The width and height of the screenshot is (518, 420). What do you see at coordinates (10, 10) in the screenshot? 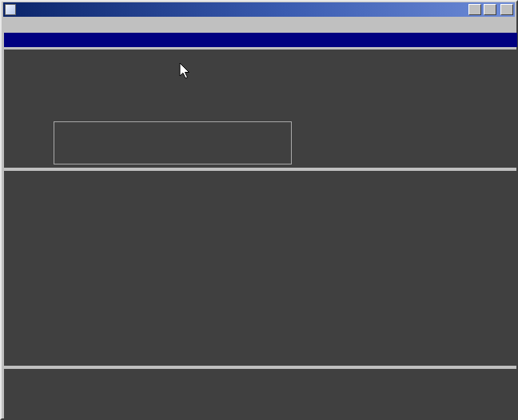
I see `app-icon` at bounding box center [10, 10].